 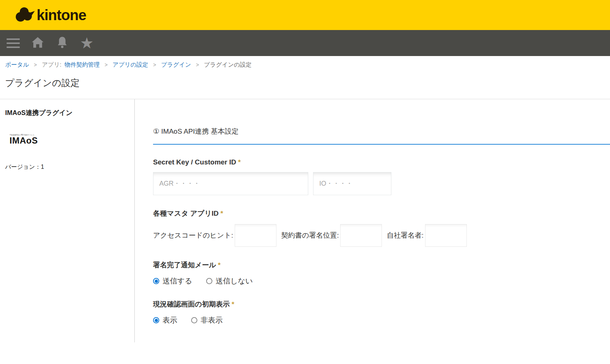 I want to click on field-secret-key: Secret Key / Customer ID*, so click(x=382, y=177).